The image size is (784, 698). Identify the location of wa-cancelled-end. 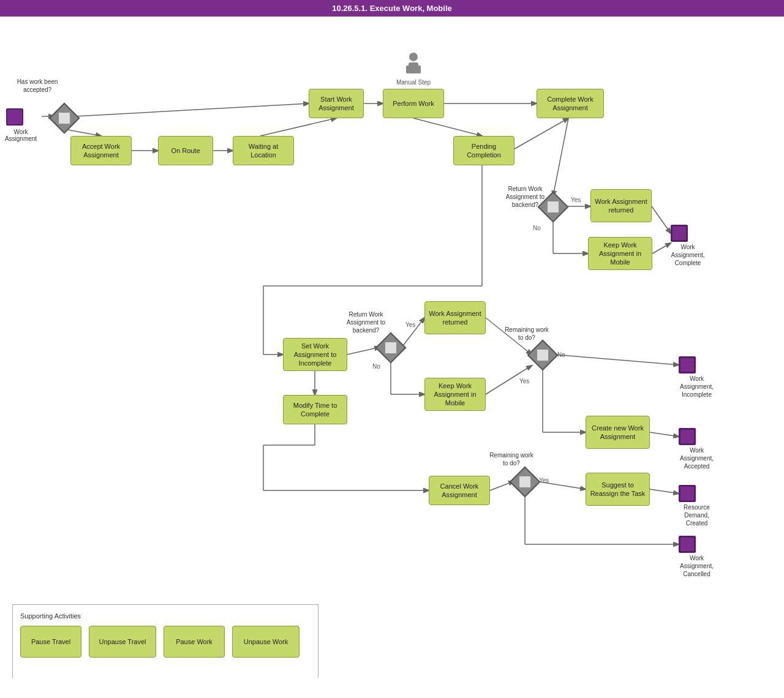
(687, 544).